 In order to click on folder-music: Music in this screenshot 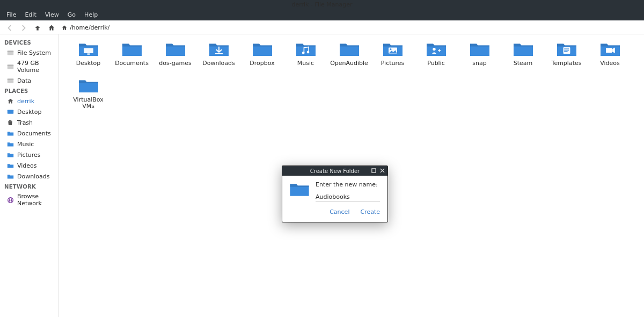, I will do `click(306, 57)`.